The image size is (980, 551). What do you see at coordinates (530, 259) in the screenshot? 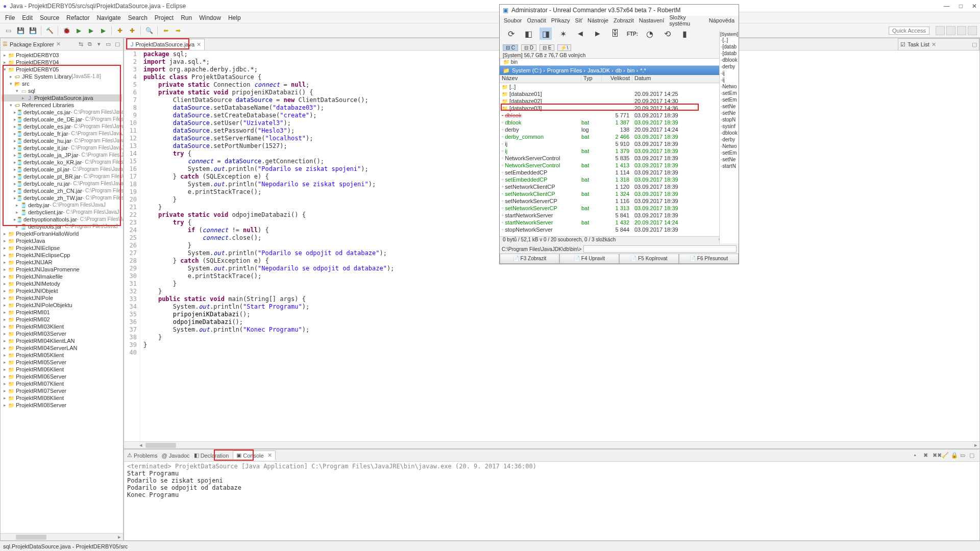
I see `uc-fkey: 📄 F3 Zobrazit` at bounding box center [530, 259].